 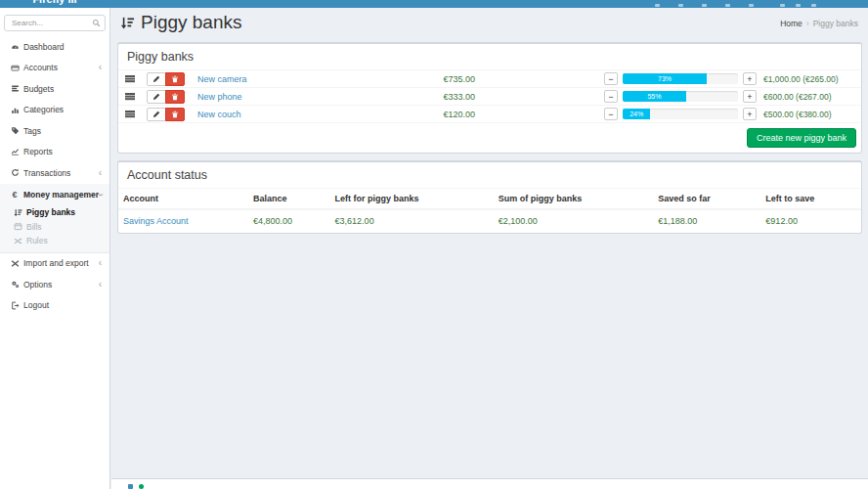 I want to click on sidebar-item-dashboard: Dashboard, so click(x=55, y=47).